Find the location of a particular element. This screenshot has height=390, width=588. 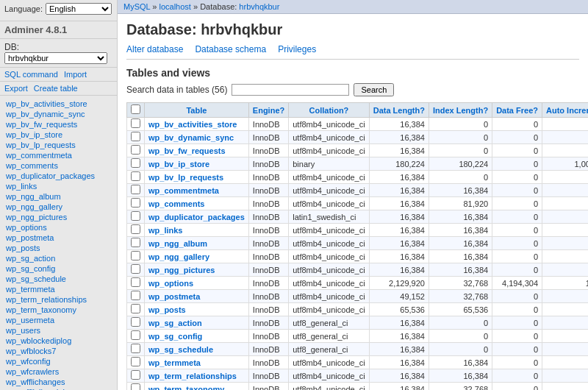

table-name-link: wp_comments is located at coordinates (176, 204).